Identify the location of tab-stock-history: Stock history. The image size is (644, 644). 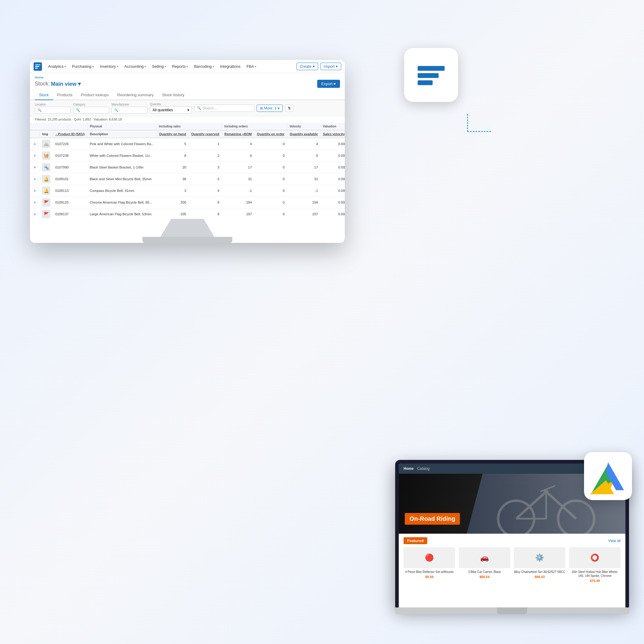
(173, 95).